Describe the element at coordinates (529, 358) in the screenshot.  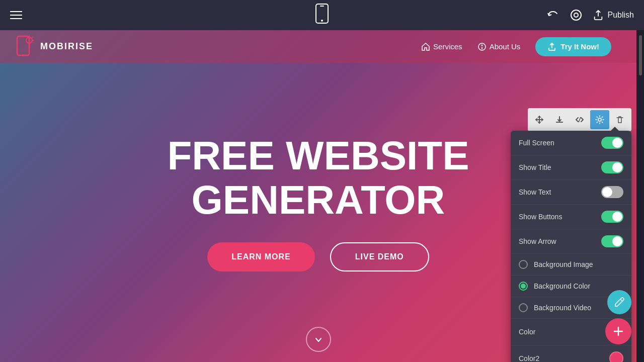
I see `color2-label: Color2` at that location.